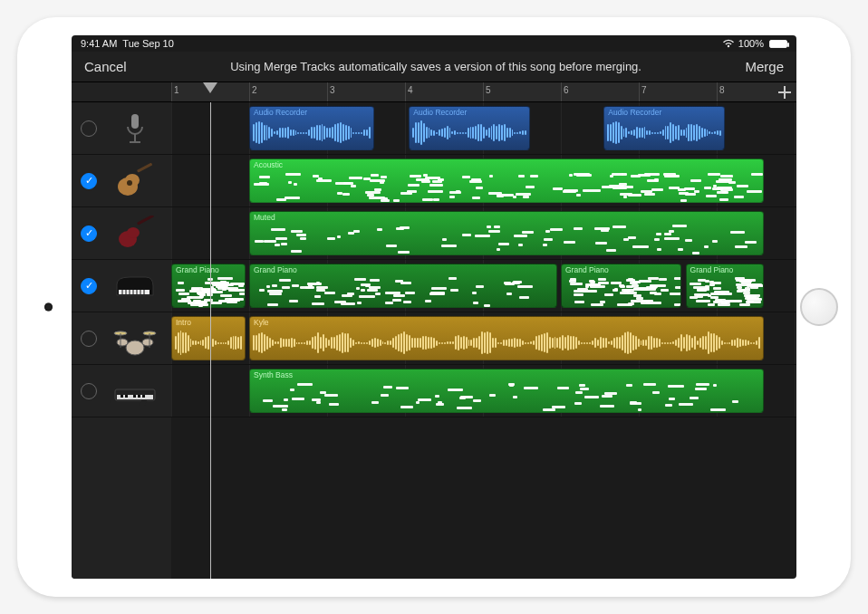 This screenshot has width=868, height=614. What do you see at coordinates (484, 339) in the screenshot?
I see `track-lane-drums: IntroKyle` at bounding box center [484, 339].